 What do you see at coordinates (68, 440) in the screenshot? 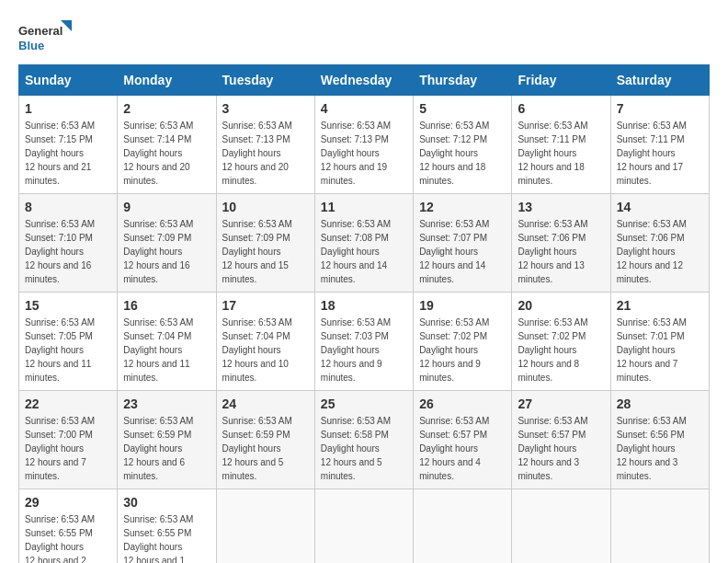
I see `calendar-day-cell: 22Sunrise: 6:53 AMSunset: 7:00 PMDayligh…` at bounding box center [68, 440].